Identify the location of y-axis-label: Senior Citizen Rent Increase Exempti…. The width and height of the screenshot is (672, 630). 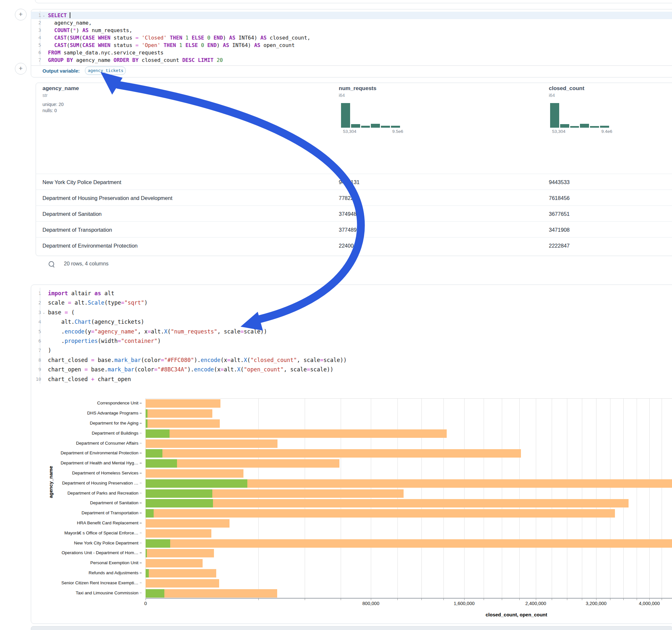
(100, 583).